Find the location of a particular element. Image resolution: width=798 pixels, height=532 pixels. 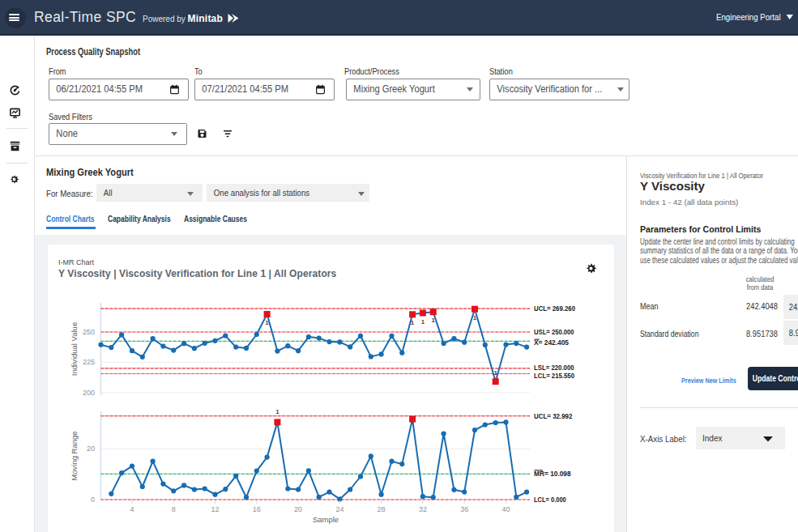

svg-text: 200 is located at coordinates (89, 393).